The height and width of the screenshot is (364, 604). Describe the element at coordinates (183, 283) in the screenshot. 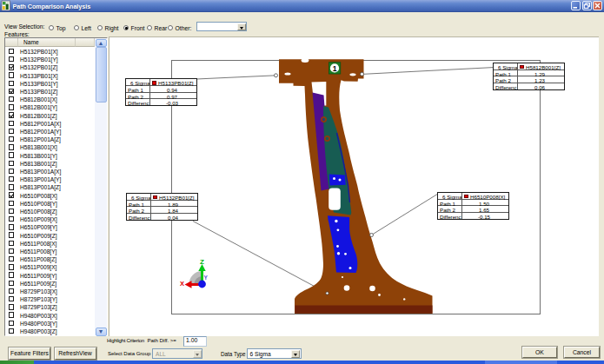

I see `svg-text: X` at that location.